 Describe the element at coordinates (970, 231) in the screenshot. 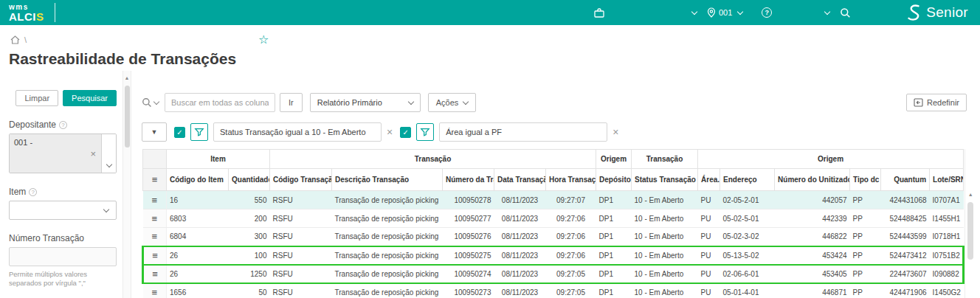

I see `grid-scroll-thumb` at that location.